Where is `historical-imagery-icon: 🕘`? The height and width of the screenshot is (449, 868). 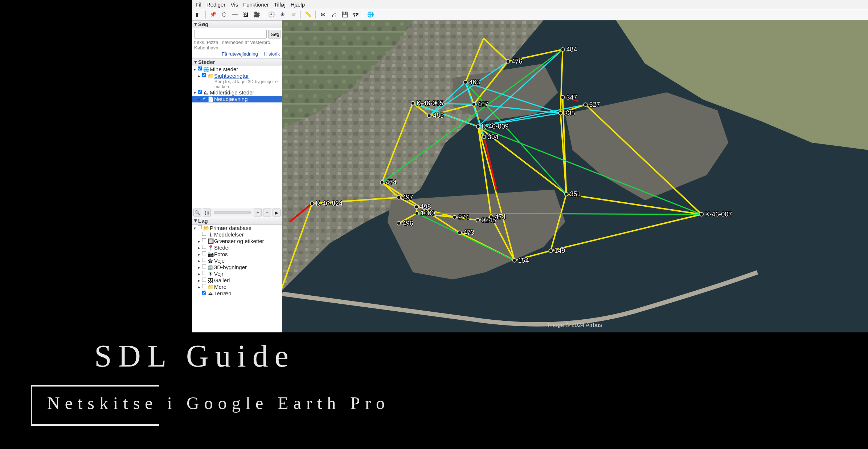
historical-imagery-icon: 🕘 is located at coordinates (271, 15).